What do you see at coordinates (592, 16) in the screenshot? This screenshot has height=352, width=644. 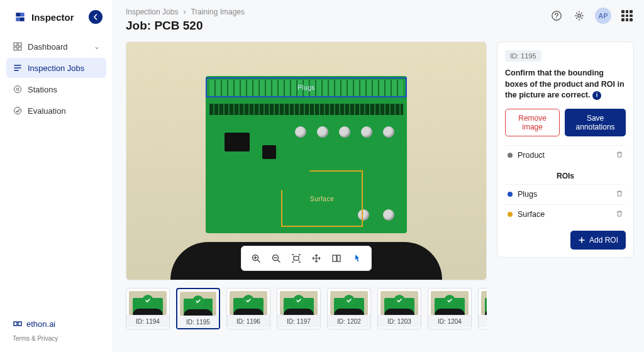 I see `top-actions: AP` at bounding box center [592, 16].